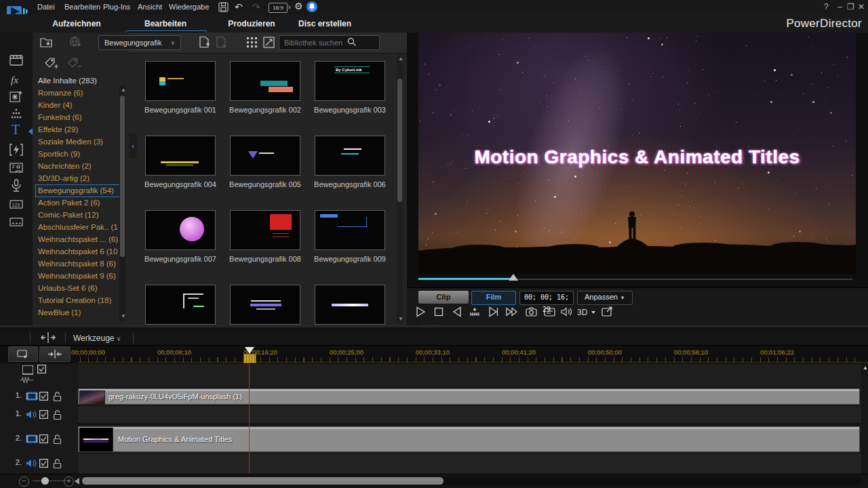 The width and height of the screenshot is (868, 488). Describe the element at coordinates (17, 62) in the screenshot. I see `media-room-icon` at that location.